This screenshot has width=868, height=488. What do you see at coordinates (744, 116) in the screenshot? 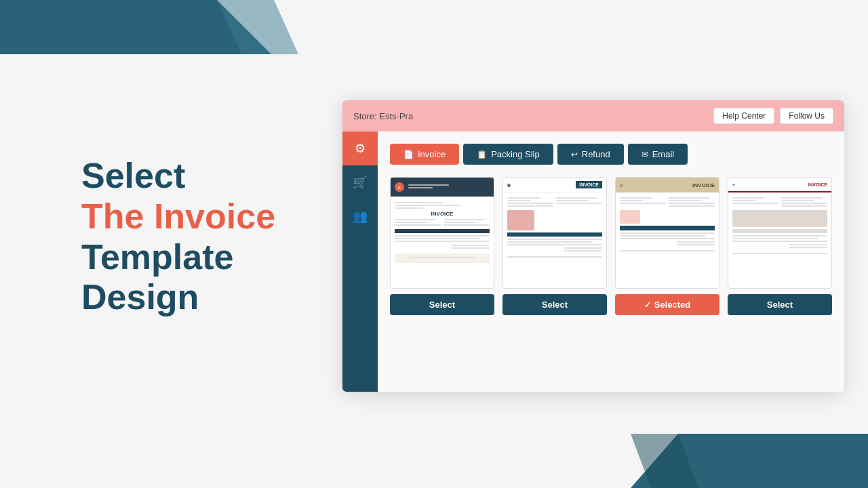
I see `help-center-button: Help Center` at bounding box center [744, 116].